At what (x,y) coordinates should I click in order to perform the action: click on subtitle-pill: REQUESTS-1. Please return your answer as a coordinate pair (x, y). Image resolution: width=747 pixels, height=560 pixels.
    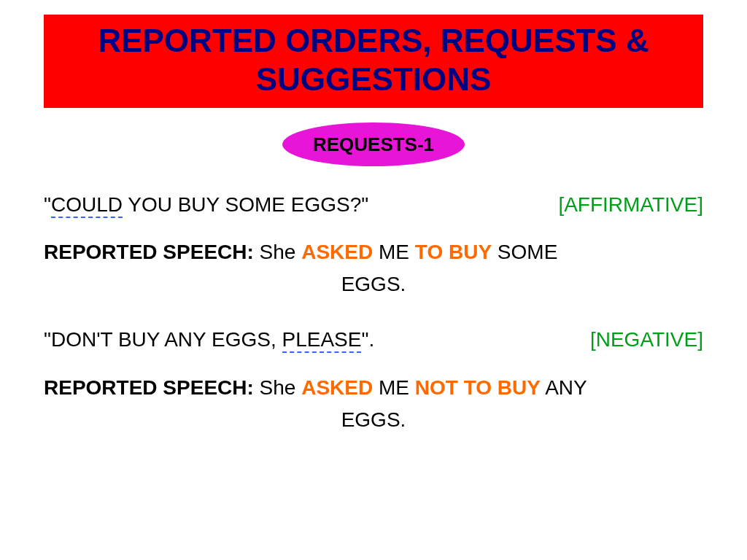
    Looking at the image, I should click on (374, 144).